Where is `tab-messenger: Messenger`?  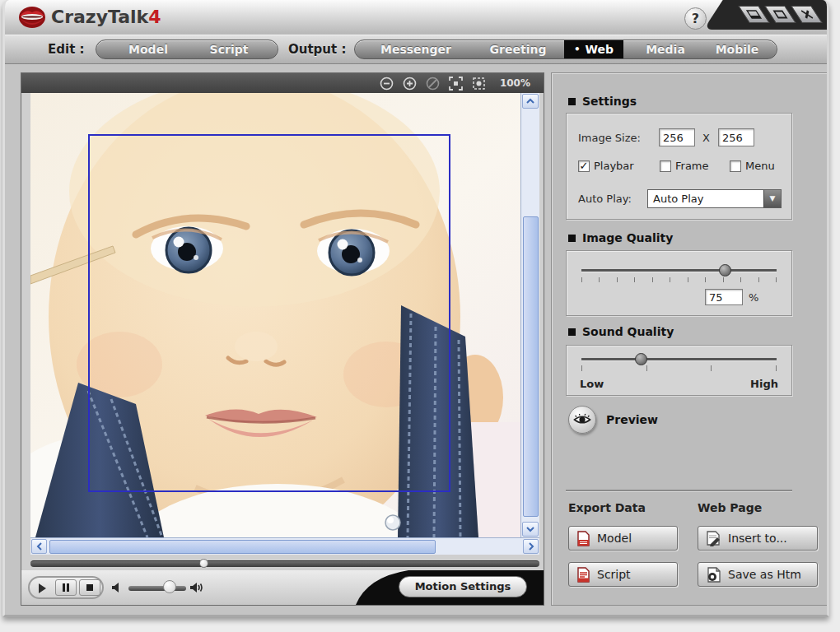 tab-messenger: Messenger is located at coordinates (416, 49).